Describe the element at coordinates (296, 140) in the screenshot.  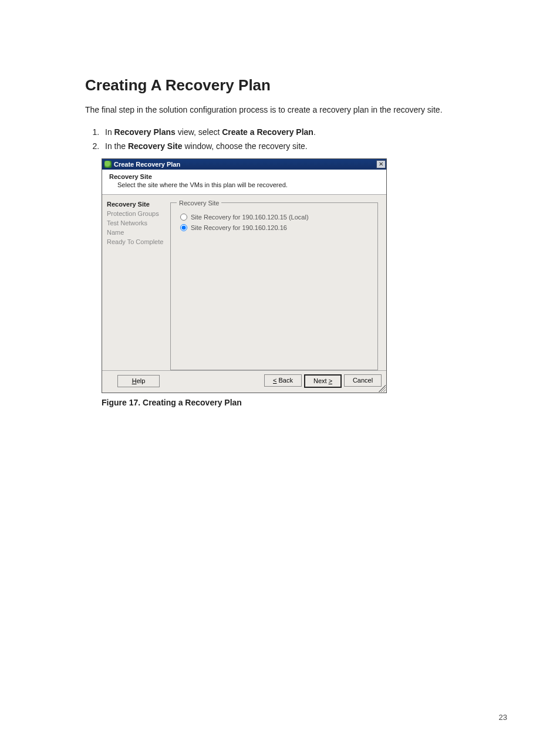
I see `steps-list: In Recovery Plans view, select Create a …` at that location.